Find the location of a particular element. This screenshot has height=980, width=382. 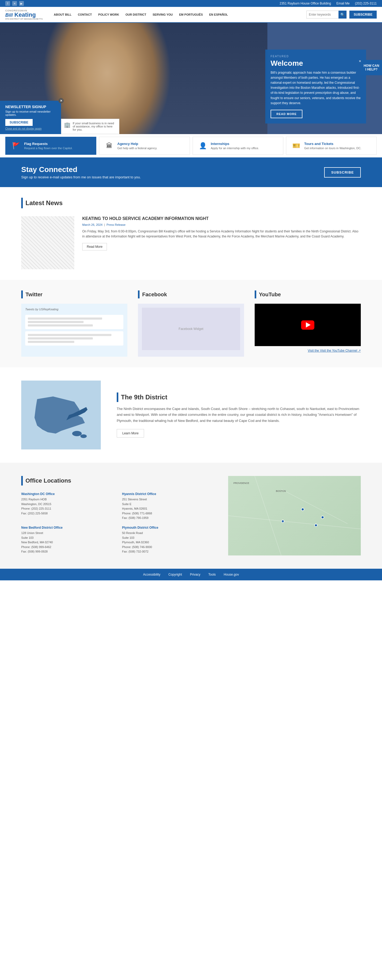

offices-left: Office Locations Washington DC Office 23… is located at coordinates (120, 516).